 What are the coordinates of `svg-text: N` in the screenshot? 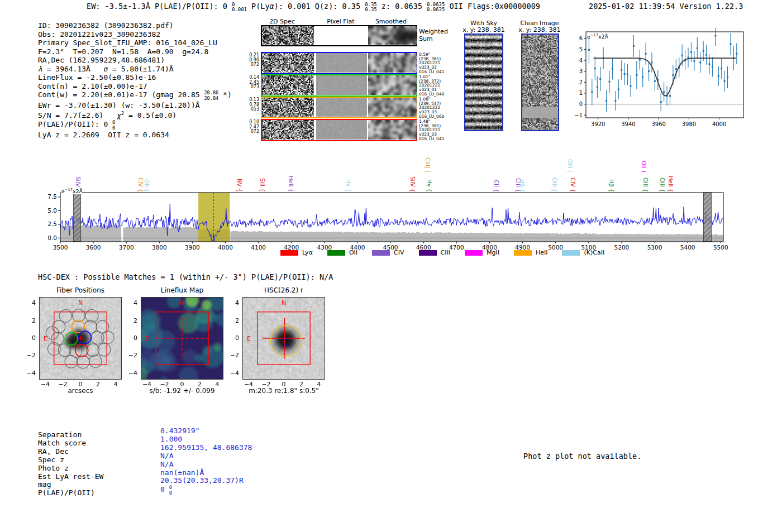 It's located at (80, 303).